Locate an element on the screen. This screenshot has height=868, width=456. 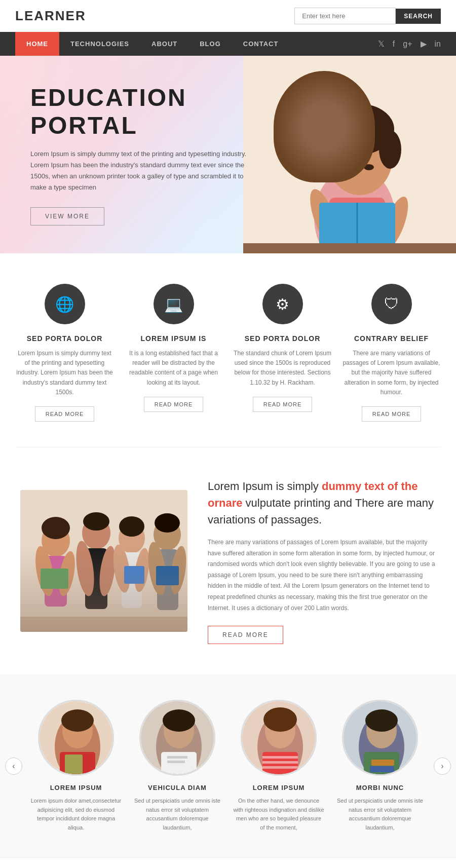
search-button: SEARCH is located at coordinates (419, 16).